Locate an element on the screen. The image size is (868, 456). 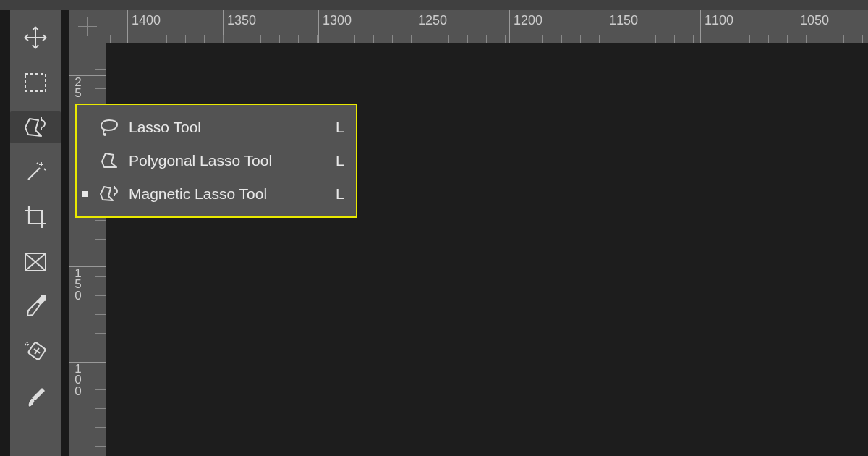
options-bar is located at coordinates (434, 5).